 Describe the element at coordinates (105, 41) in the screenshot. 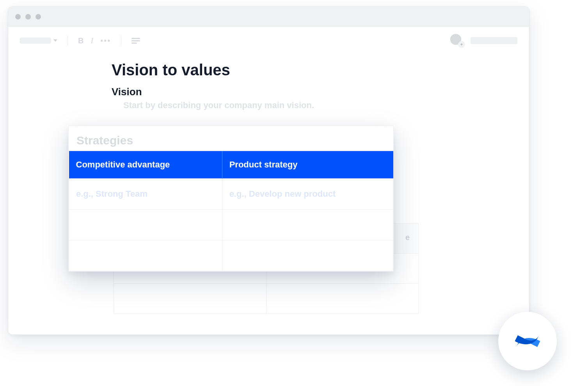

I see `more-formatting-button: •••` at that location.